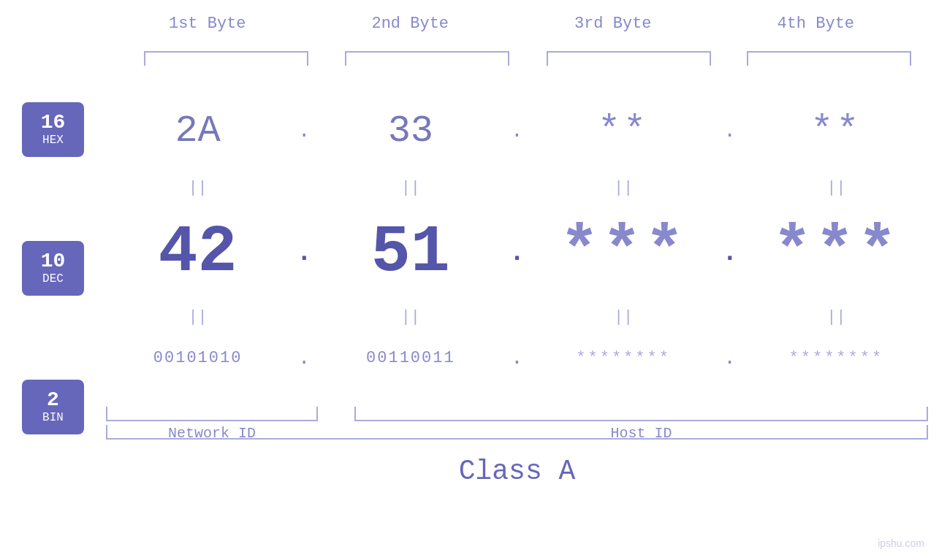  I want to click on byte-headers: 1st Byte 2nd Byte 3rd Byte 4th Byte, so click(512, 23).